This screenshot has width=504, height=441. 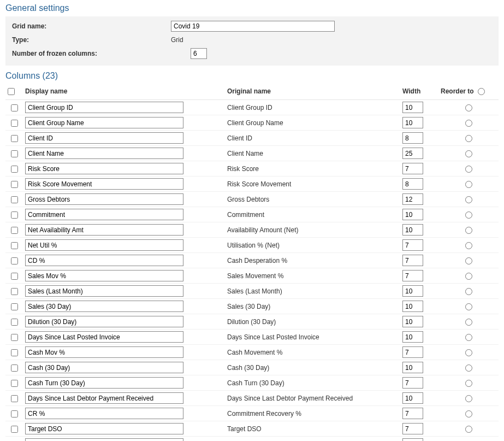 What do you see at coordinates (312, 307) in the screenshot?
I see `original-name-cell: Sales (30 Day)` at bounding box center [312, 307].